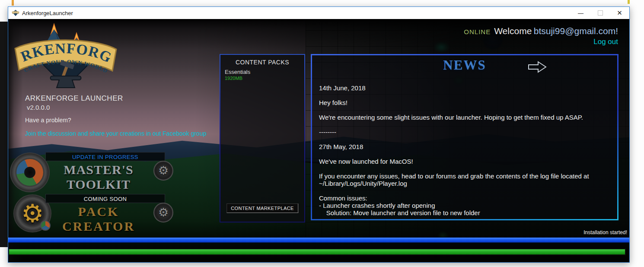 This screenshot has height=267, width=644. What do you see at coordinates (32, 213) in the screenshot?
I see `gold-gear-icon: ⚙` at bounding box center [32, 213].